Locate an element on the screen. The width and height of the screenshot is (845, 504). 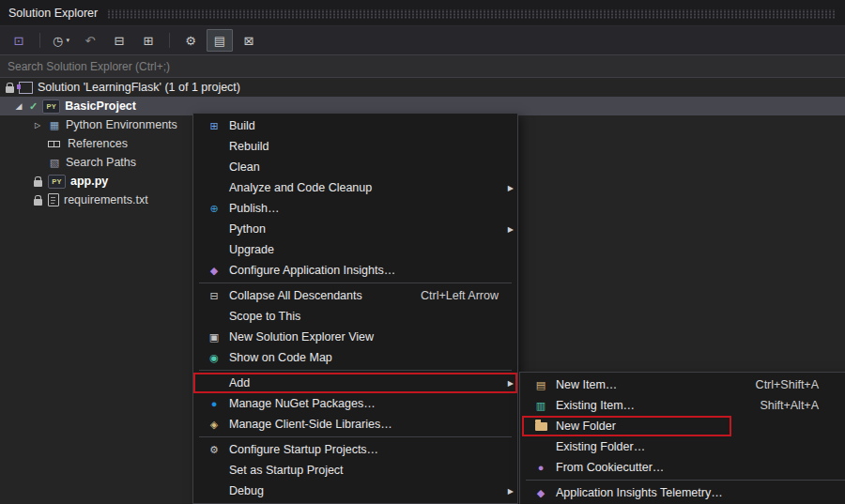
references-icon is located at coordinates (55, 144).